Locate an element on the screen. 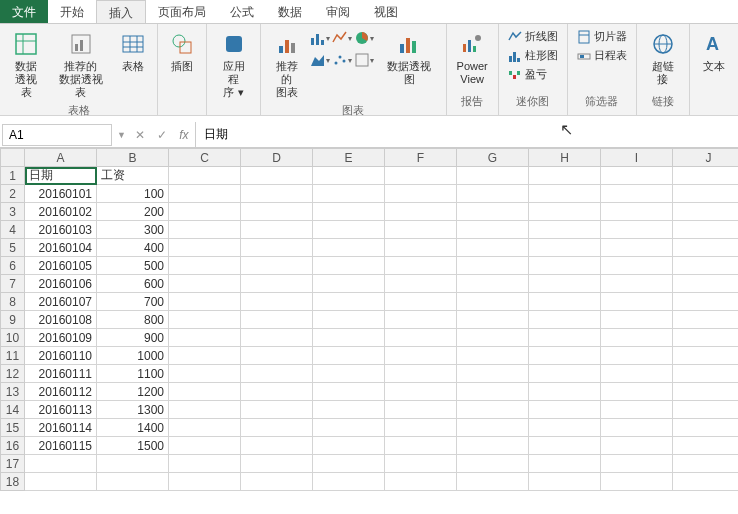 The height and width of the screenshot is (514, 738). cell: 100 is located at coordinates (133, 194).